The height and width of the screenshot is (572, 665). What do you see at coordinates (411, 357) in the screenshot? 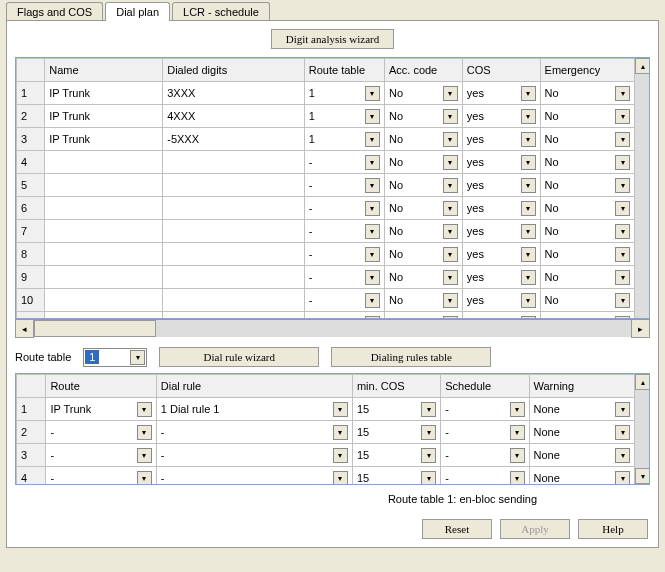
I see `dialing-rules-table-button: Dialing rules table` at bounding box center [411, 357].